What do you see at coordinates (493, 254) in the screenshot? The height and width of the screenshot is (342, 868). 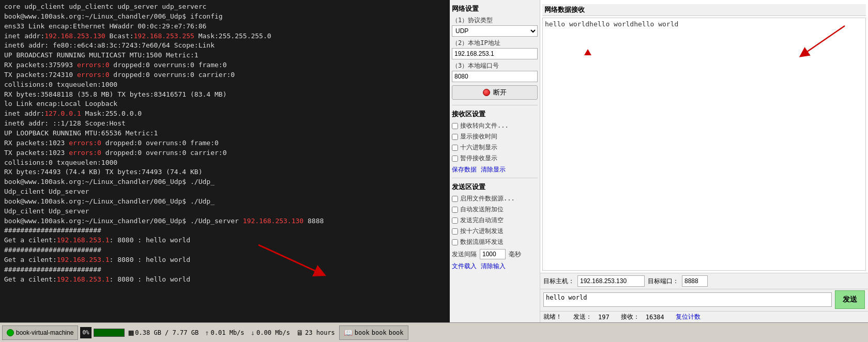 I see `interval-input` at bounding box center [493, 254].